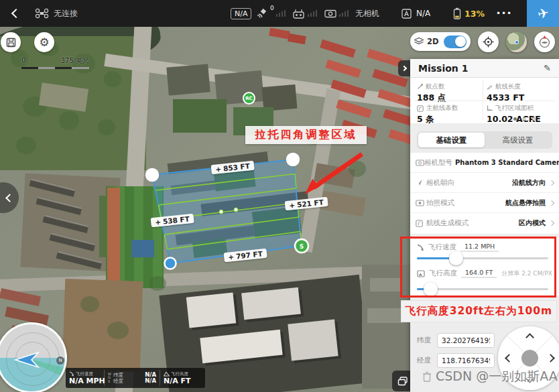 The height and width of the screenshot is (392, 559). I want to click on satellite-signal-bars, so click(281, 13).